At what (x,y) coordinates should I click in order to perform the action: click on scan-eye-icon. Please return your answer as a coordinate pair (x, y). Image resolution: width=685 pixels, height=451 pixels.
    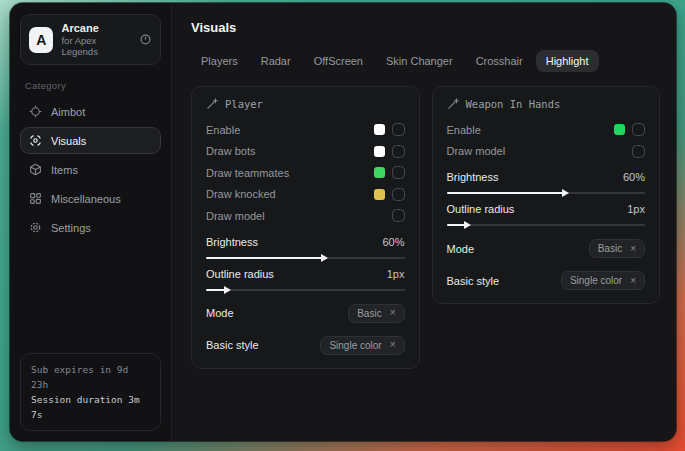
    Looking at the image, I should click on (36, 140).